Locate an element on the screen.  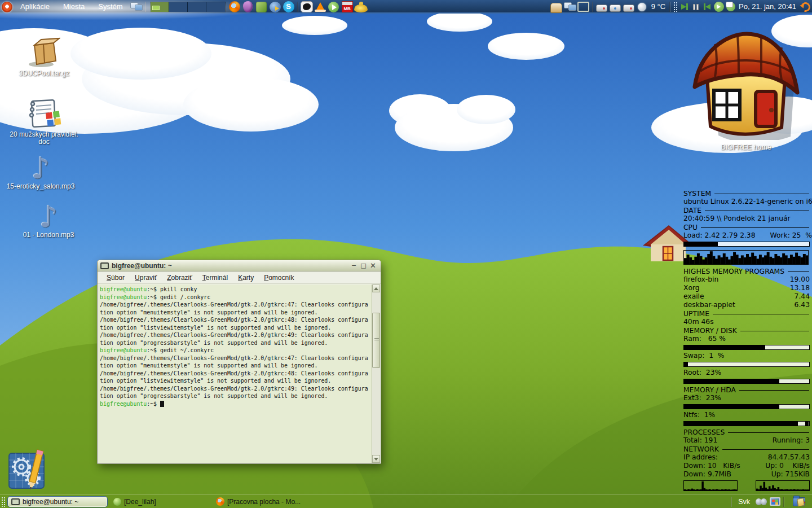
weather-moon-icon is located at coordinates (642, 7).